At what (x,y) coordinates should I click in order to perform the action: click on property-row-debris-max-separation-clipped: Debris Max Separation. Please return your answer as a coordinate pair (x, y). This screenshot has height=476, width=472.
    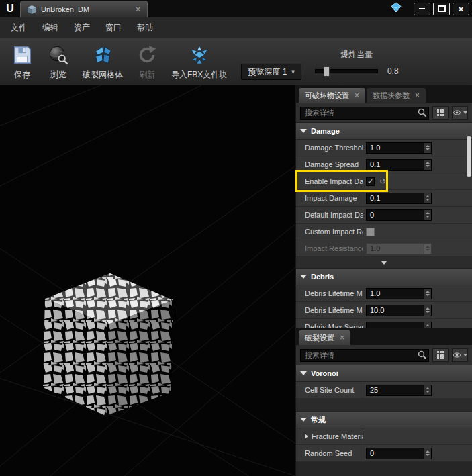
    Looking at the image, I should click on (384, 324).